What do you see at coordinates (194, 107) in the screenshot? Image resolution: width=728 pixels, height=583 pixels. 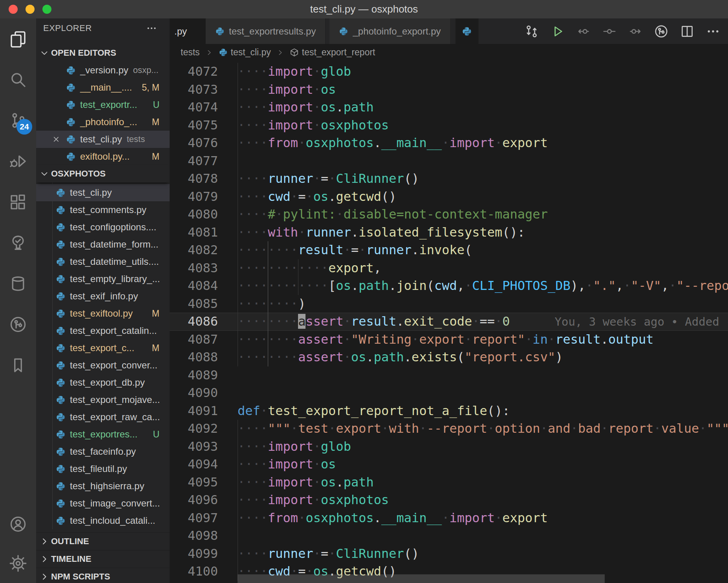 I see `line-number: 4074` at bounding box center [194, 107].